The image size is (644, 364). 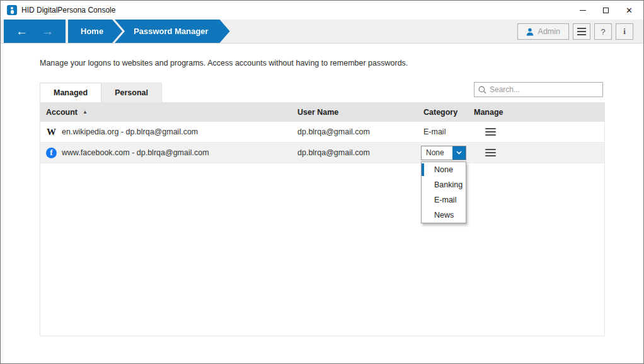 What do you see at coordinates (483, 90) in the screenshot?
I see `search-icon` at bounding box center [483, 90].